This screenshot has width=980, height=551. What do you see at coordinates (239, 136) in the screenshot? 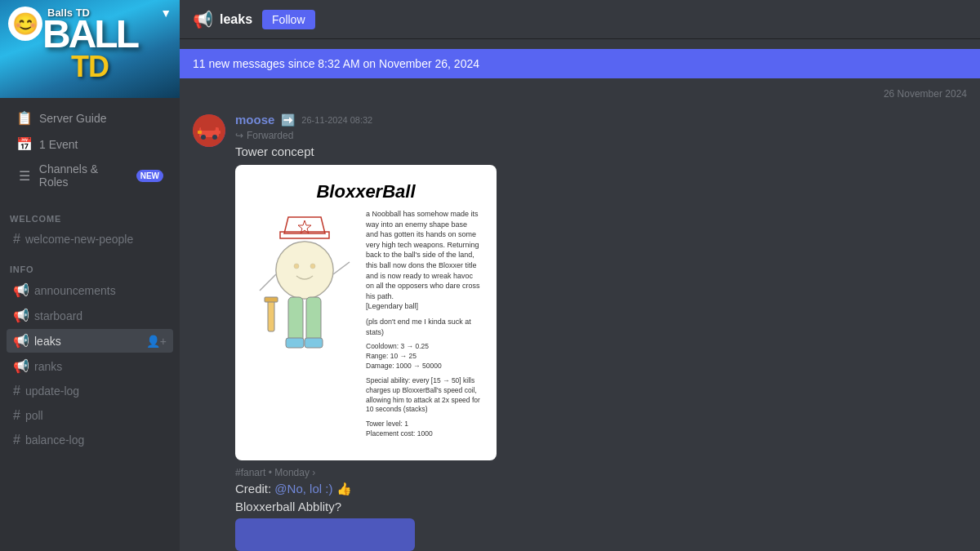
I see `forward-arrow-icon: ↪` at bounding box center [239, 136].